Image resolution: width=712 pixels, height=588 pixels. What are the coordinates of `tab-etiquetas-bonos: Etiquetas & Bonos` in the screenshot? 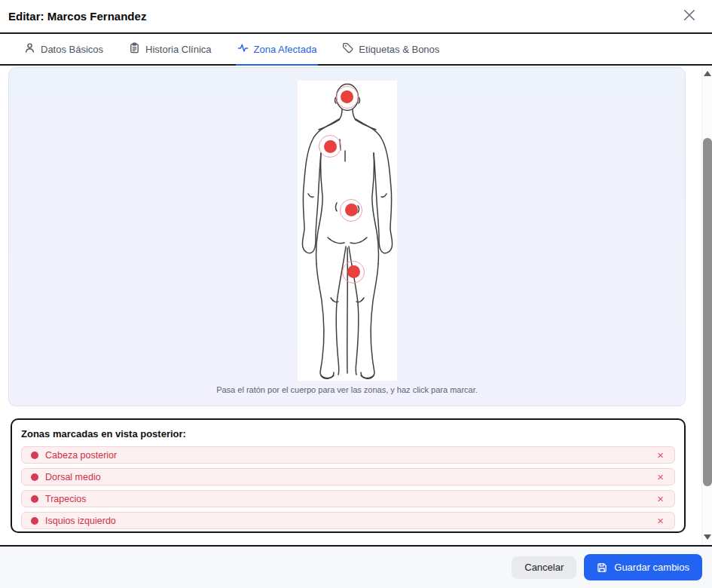 It's located at (390, 50).